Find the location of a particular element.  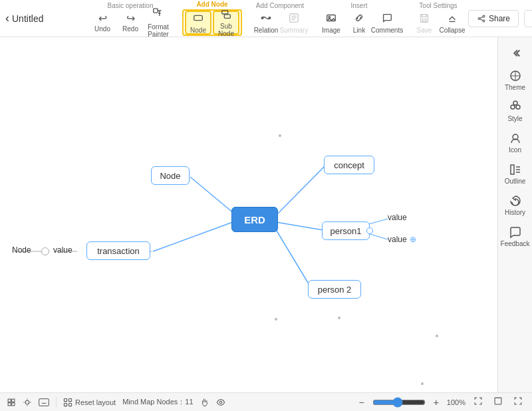

node-button: Node is located at coordinates (198, 23).